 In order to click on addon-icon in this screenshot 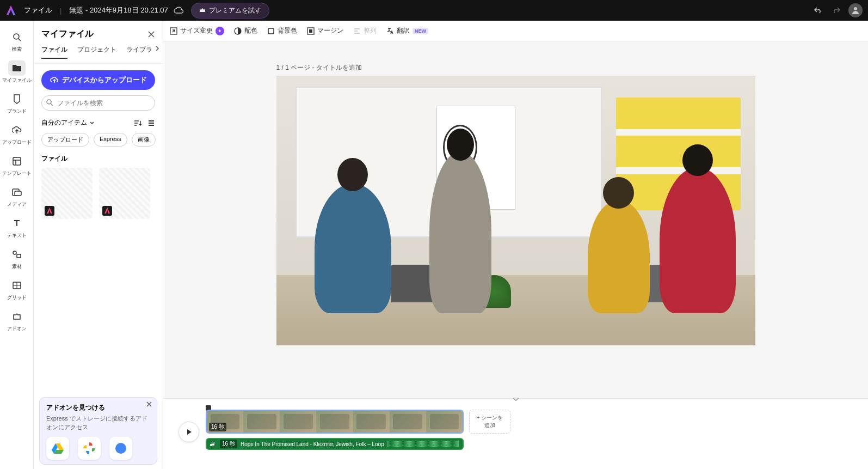, I will do `click(17, 316)`.